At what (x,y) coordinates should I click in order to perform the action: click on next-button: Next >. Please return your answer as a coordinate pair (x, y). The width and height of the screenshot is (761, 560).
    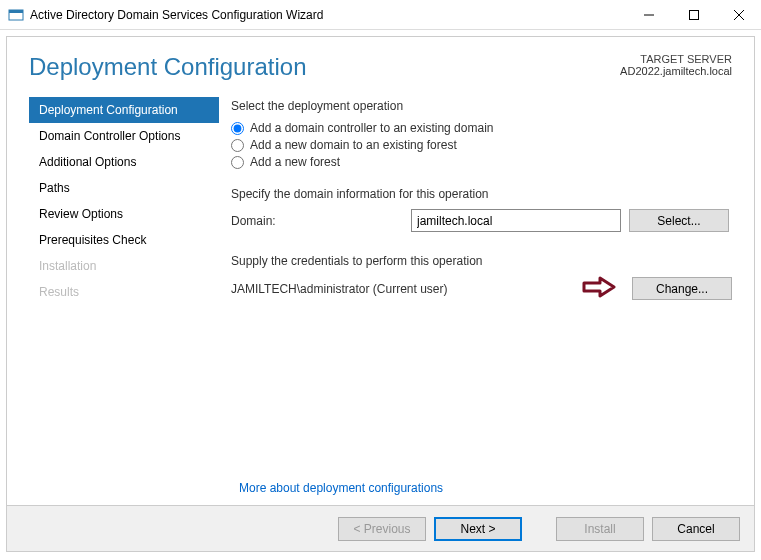
    Looking at the image, I should click on (478, 529).